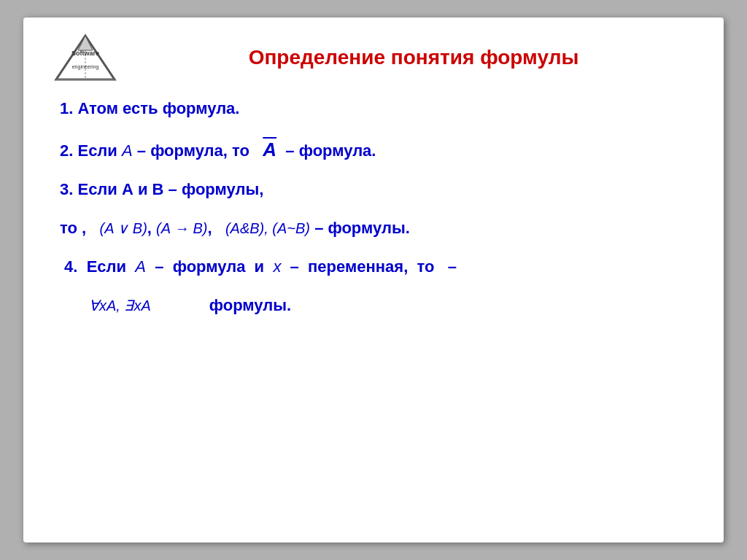  Describe the element at coordinates (374, 190) in the screenshot. I see `rule-3: 3. Если А и В – формулы,` at that location.